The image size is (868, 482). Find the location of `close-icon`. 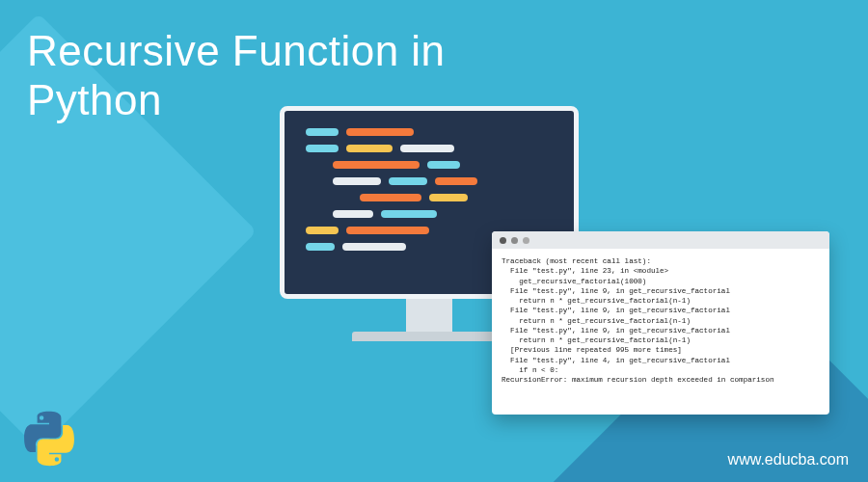

close-icon is located at coordinates (503, 241).